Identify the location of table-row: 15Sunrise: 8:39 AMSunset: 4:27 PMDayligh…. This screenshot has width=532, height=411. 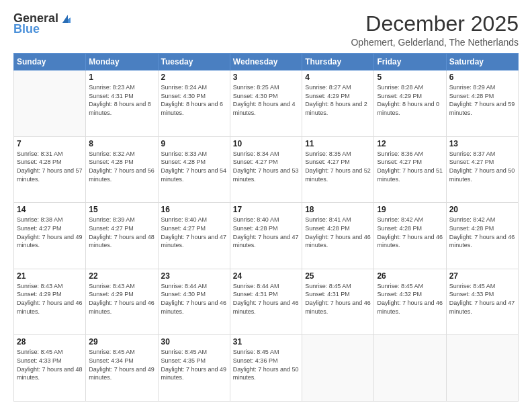
(122, 236).